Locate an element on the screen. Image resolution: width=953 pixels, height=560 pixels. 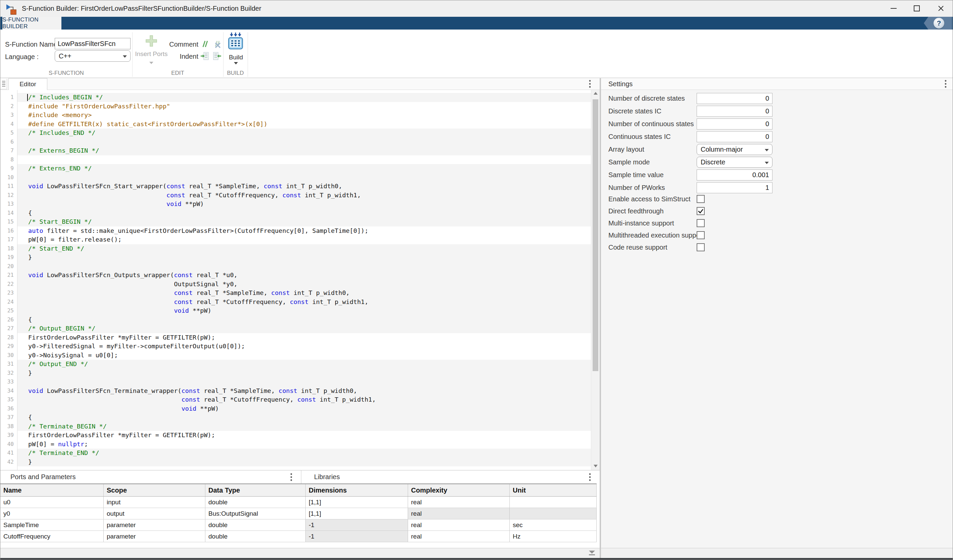
code-line: 2#include "FirstOrderLowPassFilter.hpp" is located at coordinates (300, 107).